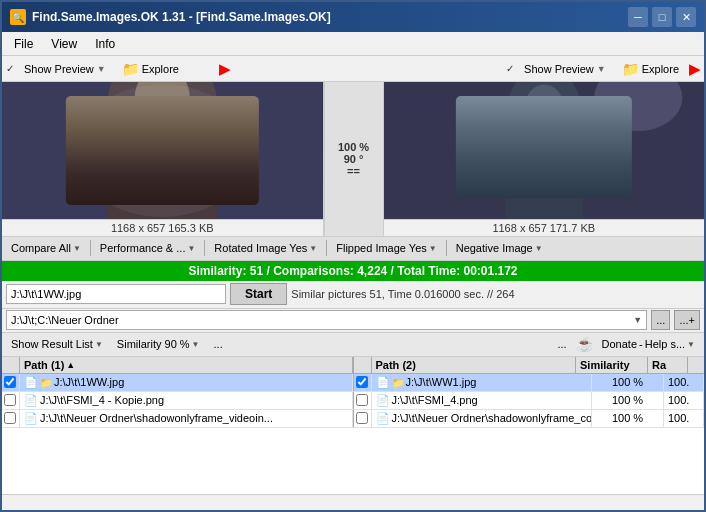 The width and height of the screenshot is (706, 512). I want to click on row1-path-right: 📄 📁 J:\J\t\WW1.jpg, so click(482, 382).